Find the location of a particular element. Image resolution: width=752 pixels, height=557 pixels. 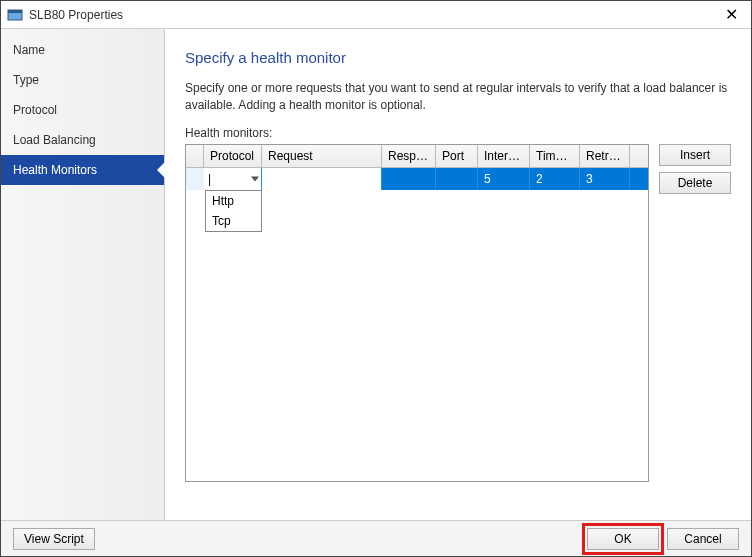

protocol-option-tcp: Tcp is located at coordinates (234, 221).